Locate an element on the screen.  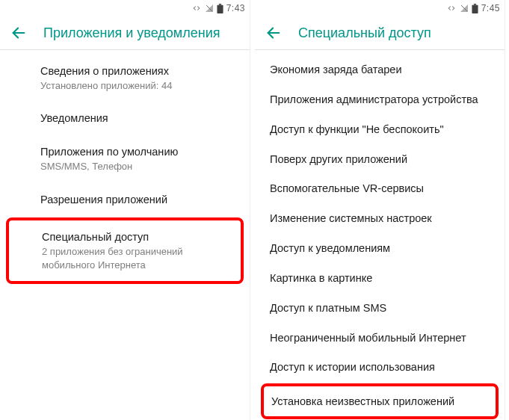
row-title: Доступ к платным SMS is located at coordinates (381, 308).